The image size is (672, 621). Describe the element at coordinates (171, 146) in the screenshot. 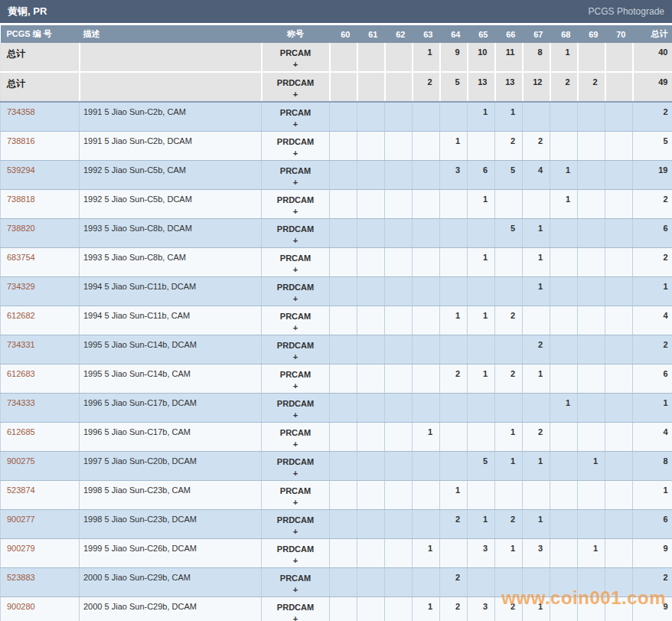

I see `description-cell: 1991 5 Jiao Sun-C2b, DCAM` at that location.